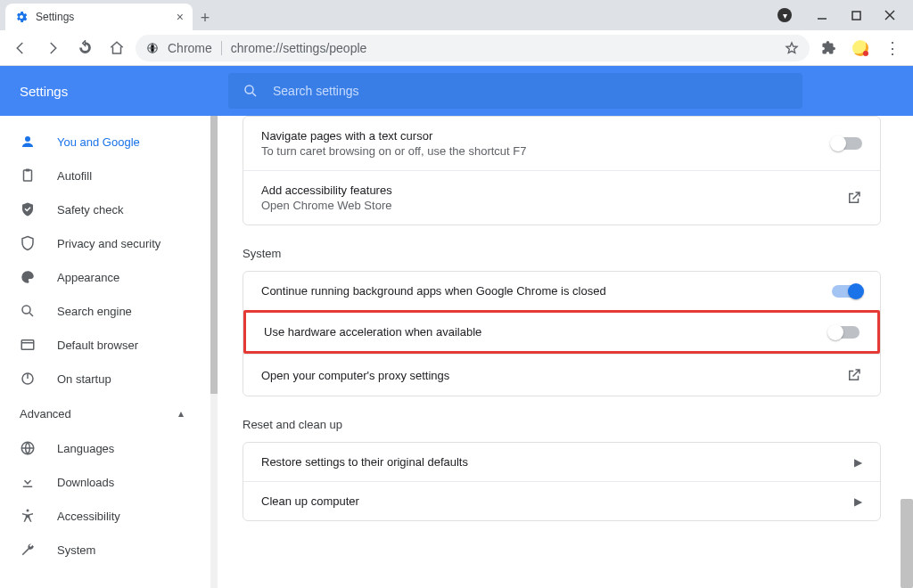 Image resolution: width=913 pixels, height=588 pixels. Describe the element at coordinates (105, 345) in the screenshot. I see `sidebar-item-default-browser: Default browser` at that location.